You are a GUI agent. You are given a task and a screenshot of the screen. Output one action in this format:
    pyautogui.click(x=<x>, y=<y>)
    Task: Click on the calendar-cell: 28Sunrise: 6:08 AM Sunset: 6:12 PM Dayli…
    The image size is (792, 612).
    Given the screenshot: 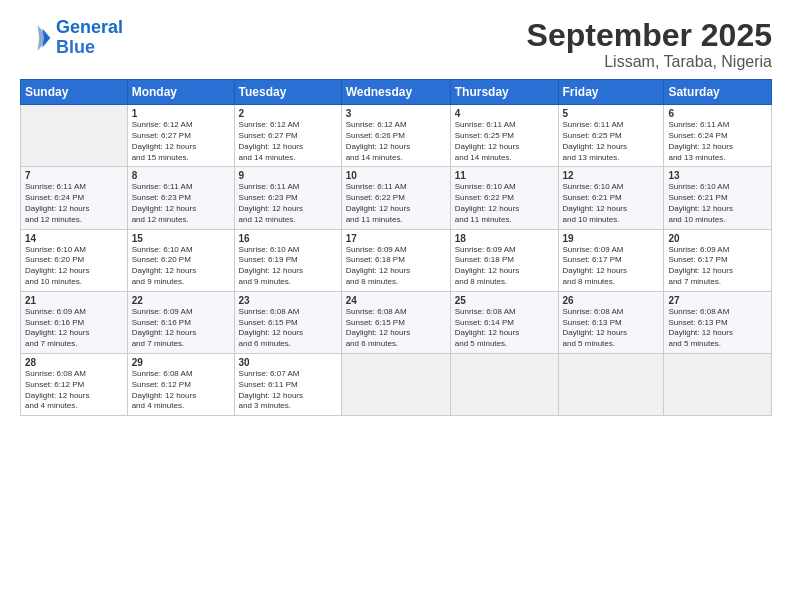 What is the action you would take?
    pyautogui.click(x=74, y=384)
    